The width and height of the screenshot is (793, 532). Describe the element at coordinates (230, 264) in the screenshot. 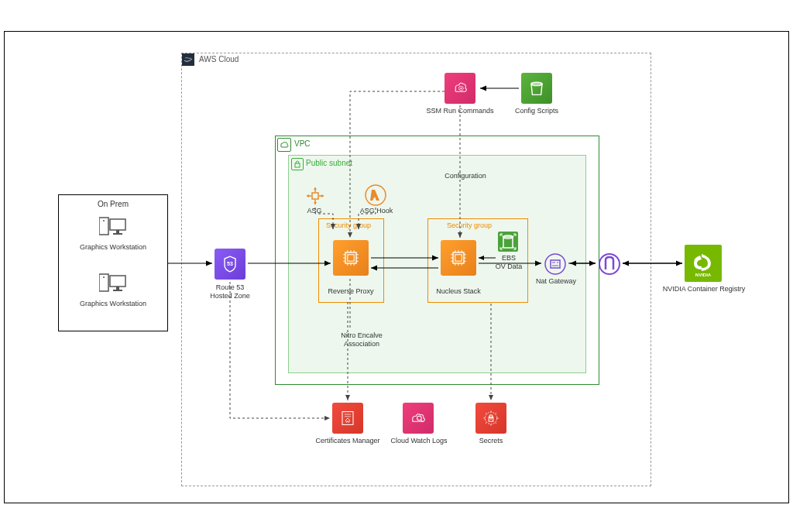

I see `route53-icon: 53` at that location.